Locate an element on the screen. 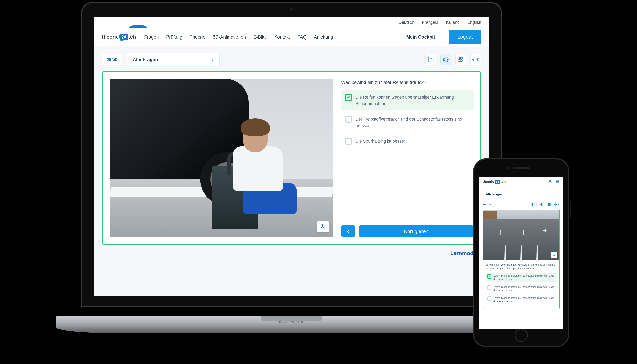 Image resolution: width=637 pixels, height=364 pixels. answer-text-3: Die Spurhaltung ist besser is located at coordinates (380, 142).